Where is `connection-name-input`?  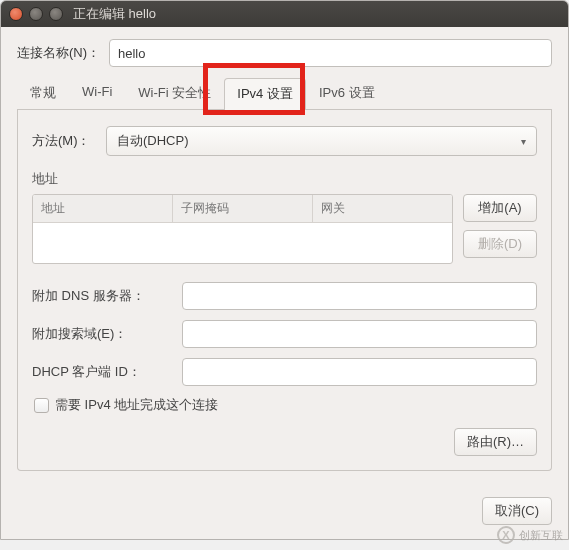
connection-name-input is located at coordinates (330, 53).